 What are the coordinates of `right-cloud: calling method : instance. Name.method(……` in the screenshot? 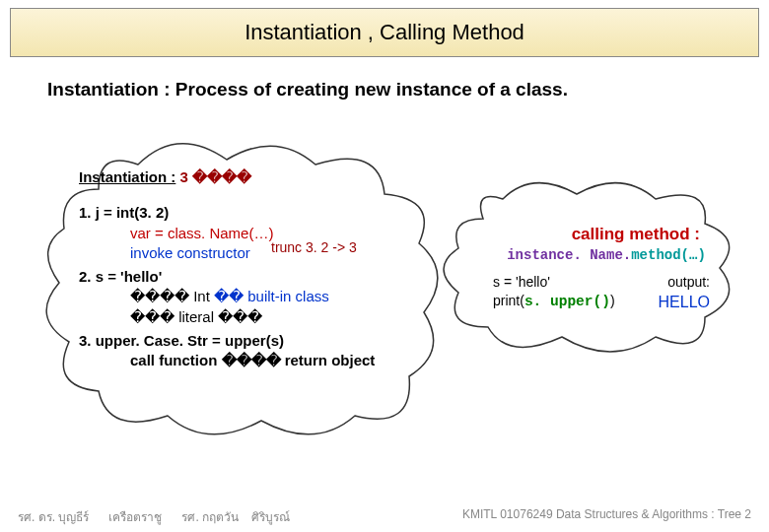 It's located at (587, 263).